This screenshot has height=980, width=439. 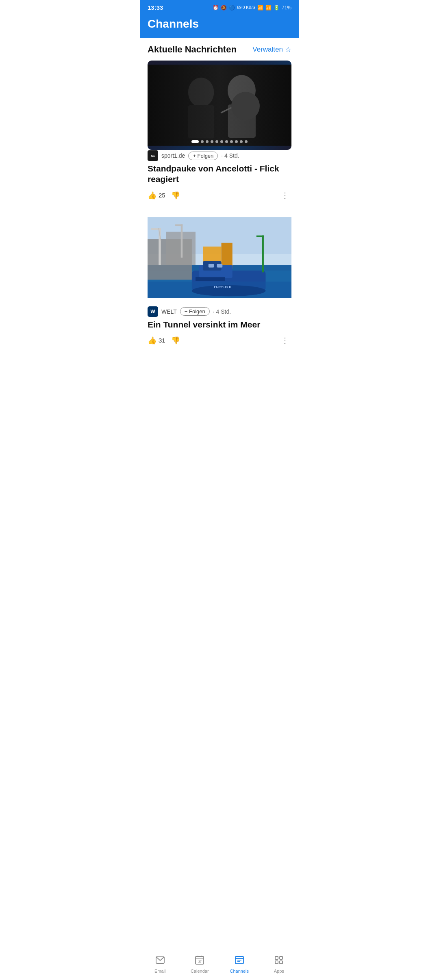 What do you see at coordinates (220, 131) in the screenshot?
I see `article-card: S1 sport1.de + Folgen · 4 Std. Standpauk…` at bounding box center [220, 131].